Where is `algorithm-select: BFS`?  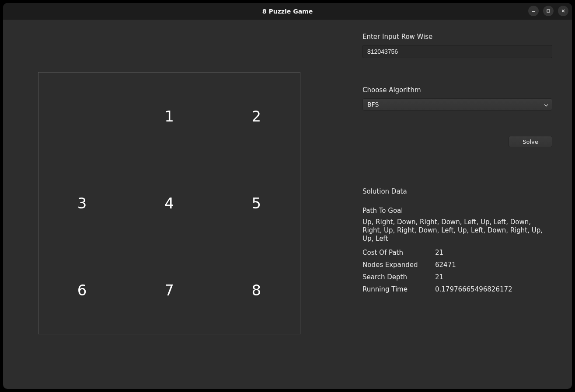 algorithm-select: BFS is located at coordinates (457, 104).